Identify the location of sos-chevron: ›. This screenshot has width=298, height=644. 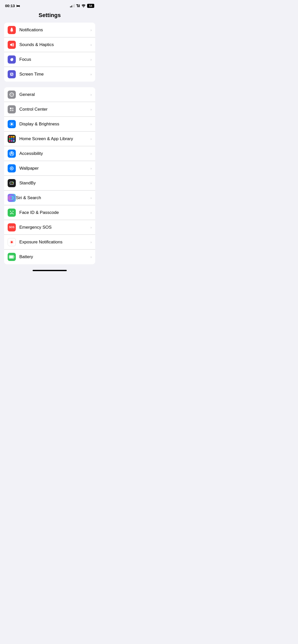
(91, 227).